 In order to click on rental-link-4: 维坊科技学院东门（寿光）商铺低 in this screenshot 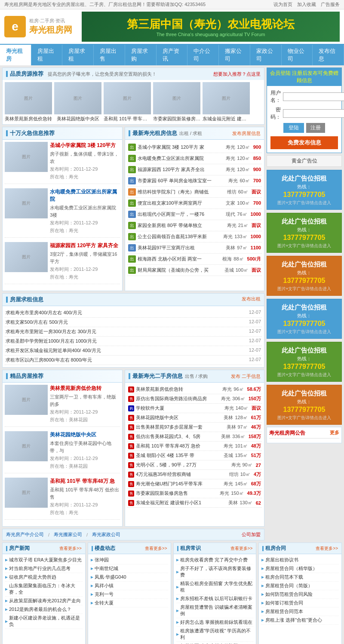, I will do `click(181, 192)`.